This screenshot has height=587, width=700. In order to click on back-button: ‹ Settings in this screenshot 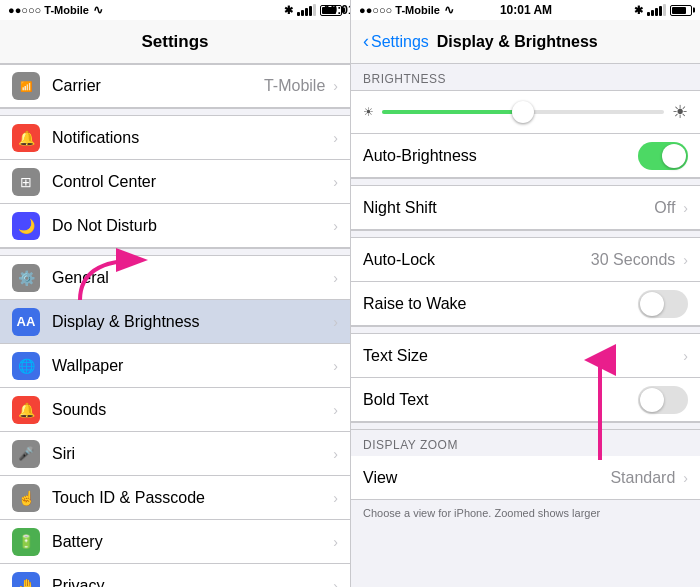, I will do `click(396, 42)`.